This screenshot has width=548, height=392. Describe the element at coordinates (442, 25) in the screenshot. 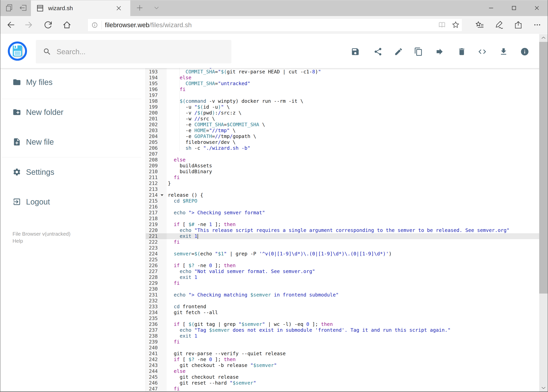

I see `reading-view-book-icon` at that location.